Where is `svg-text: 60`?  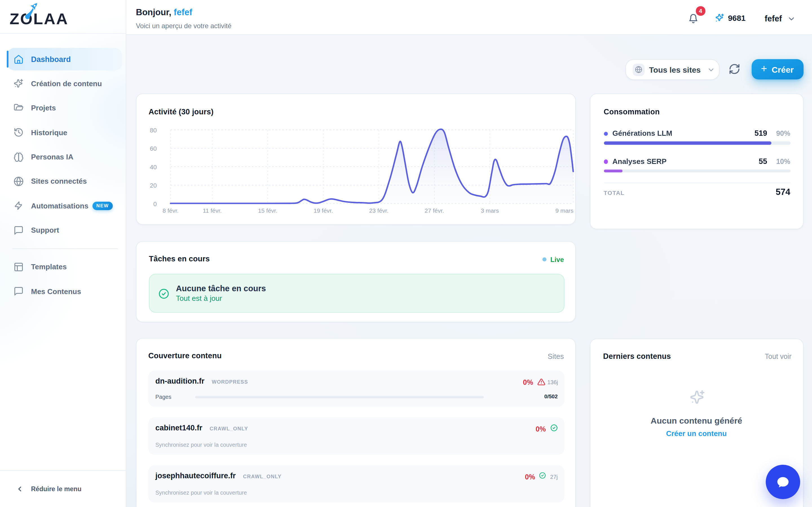
svg-text: 60 is located at coordinates (153, 148).